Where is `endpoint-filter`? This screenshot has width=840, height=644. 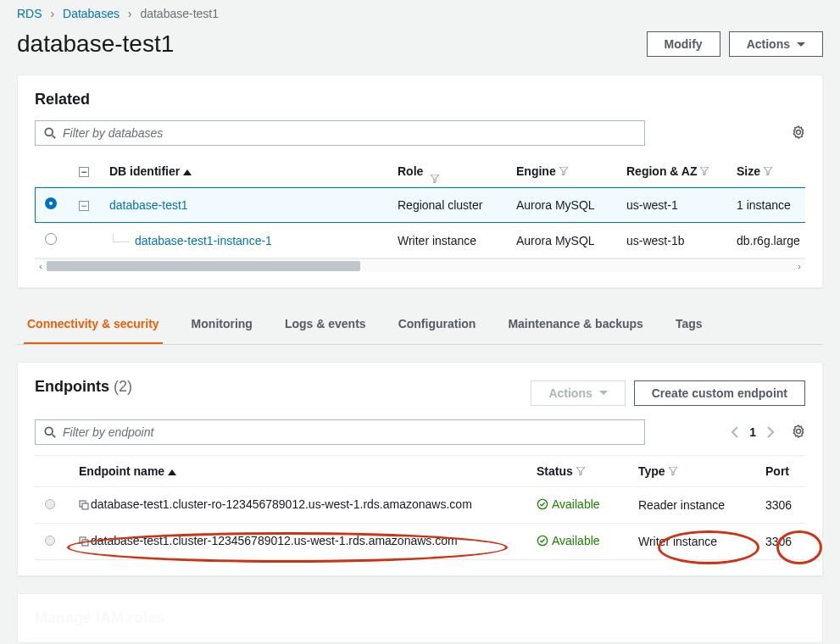
endpoint-filter is located at coordinates (340, 432).